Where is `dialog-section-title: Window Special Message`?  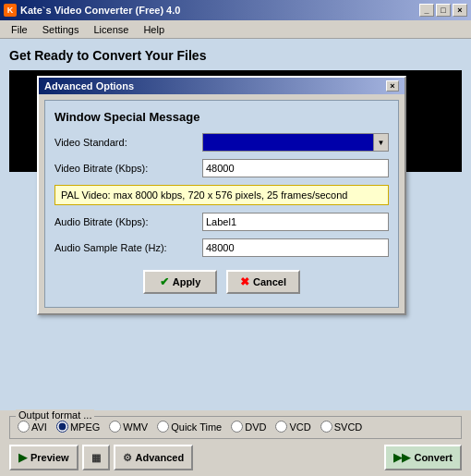
dialog-section-title: Window Special Message is located at coordinates (222, 116).